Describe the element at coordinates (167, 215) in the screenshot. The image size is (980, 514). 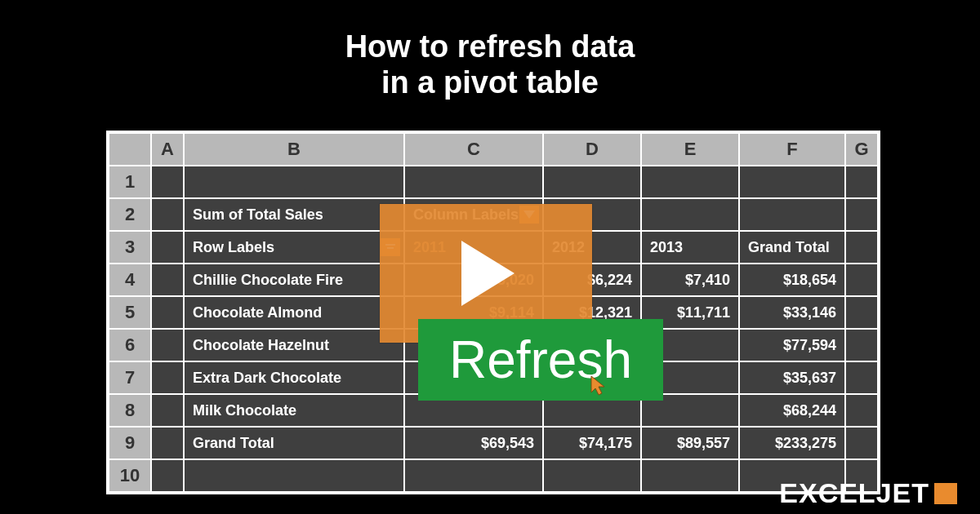
I see `cell-A2` at that location.